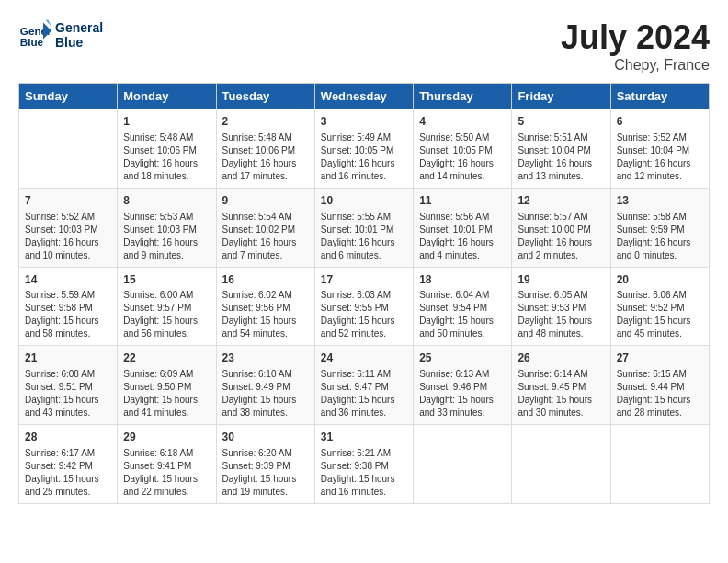 This screenshot has width=728, height=563. What do you see at coordinates (364, 149) in the screenshot?
I see `week-row-1: 1Sunrise: 5:48 AM Sunset: 10:06 PM Dayli…` at bounding box center [364, 149].